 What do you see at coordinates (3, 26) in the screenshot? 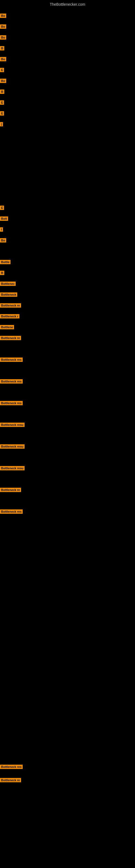
I see `badge-2: Bo` at bounding box center [3, 26].